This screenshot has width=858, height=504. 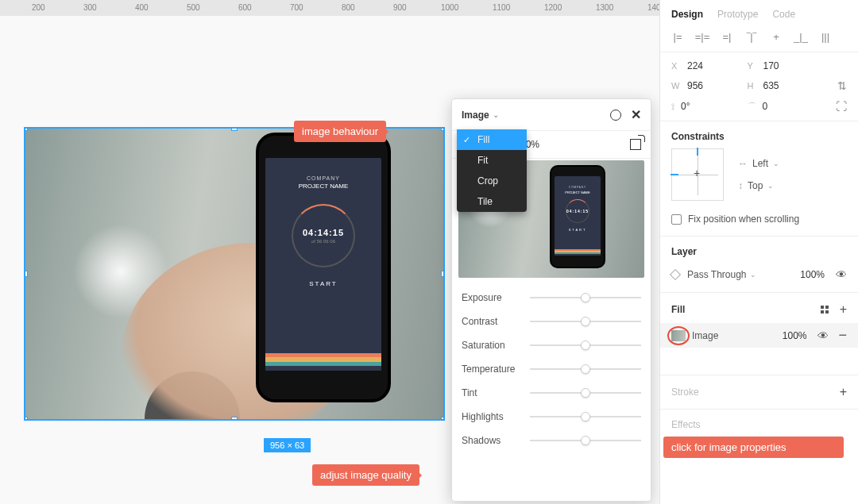 What do you see at coordinates (443, 274) in the screenshot?
I see `resize-handle-mr` at bounding box center [443, 274].